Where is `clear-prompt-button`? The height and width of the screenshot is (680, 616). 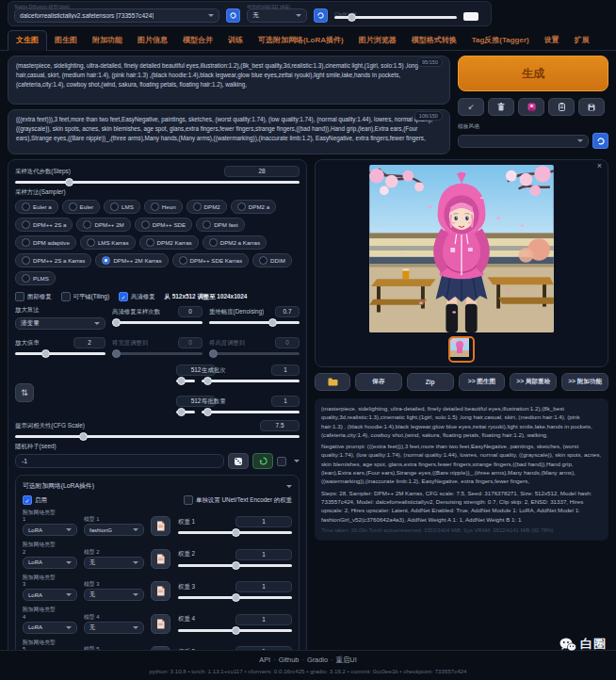 clear-prompt-button is located at coordinates (501, 107).